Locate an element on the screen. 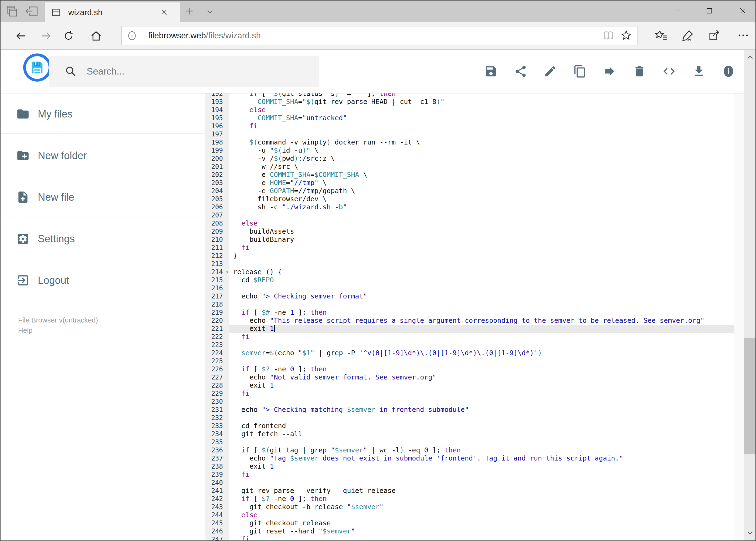 Image resolution: width=756 pixels, height=541 pixels. save-button is located at coordinates (491, 71).